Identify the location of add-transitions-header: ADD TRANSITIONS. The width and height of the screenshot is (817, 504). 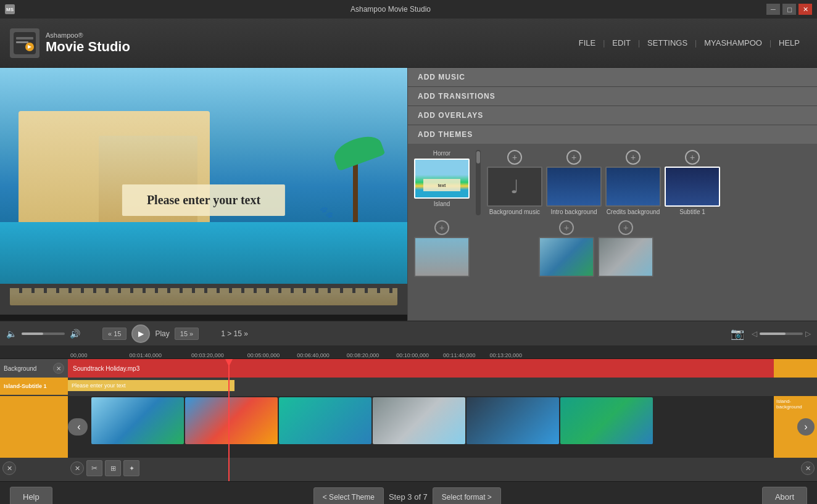
(612, 96).